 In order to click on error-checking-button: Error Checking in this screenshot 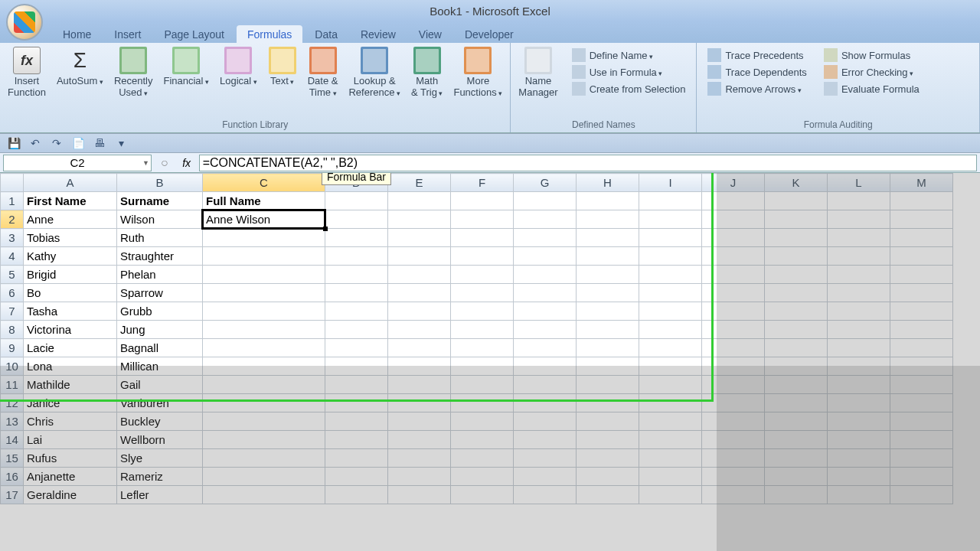, I will do `click(871, 72)`.